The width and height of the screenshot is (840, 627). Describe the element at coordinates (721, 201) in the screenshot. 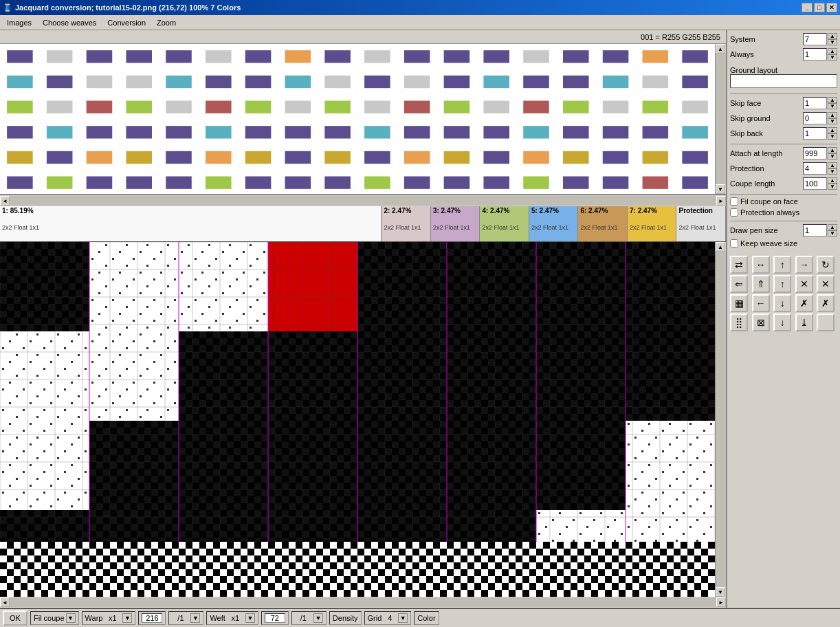

I see `preview-hscroll-right: ►` at that location.